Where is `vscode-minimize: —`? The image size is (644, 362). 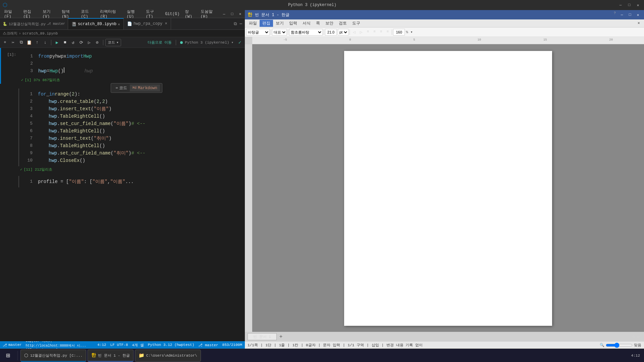
vscode-minimize: — is located at coordinates (224, 14).